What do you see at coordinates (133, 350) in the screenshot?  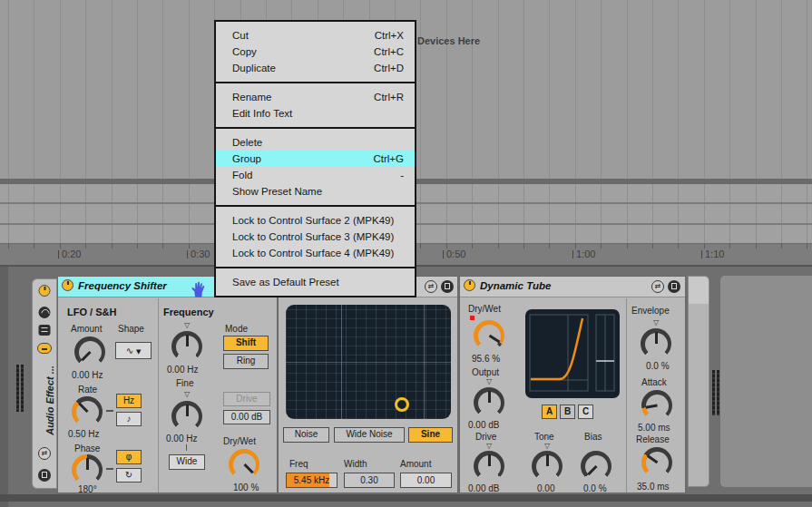 I see `lfo-shape-selector: ∿ ▼` at bounding box center [133, 350].